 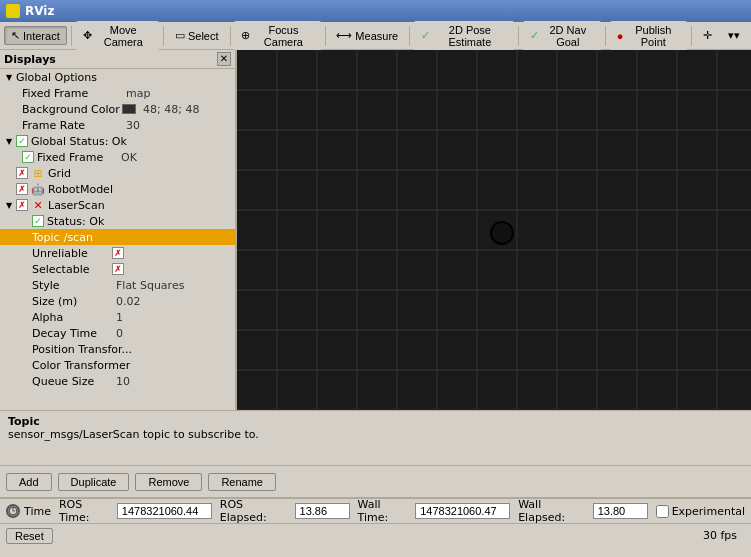 I want to click on laser-status-checkbox: ✓, so click(x=38, y=221).